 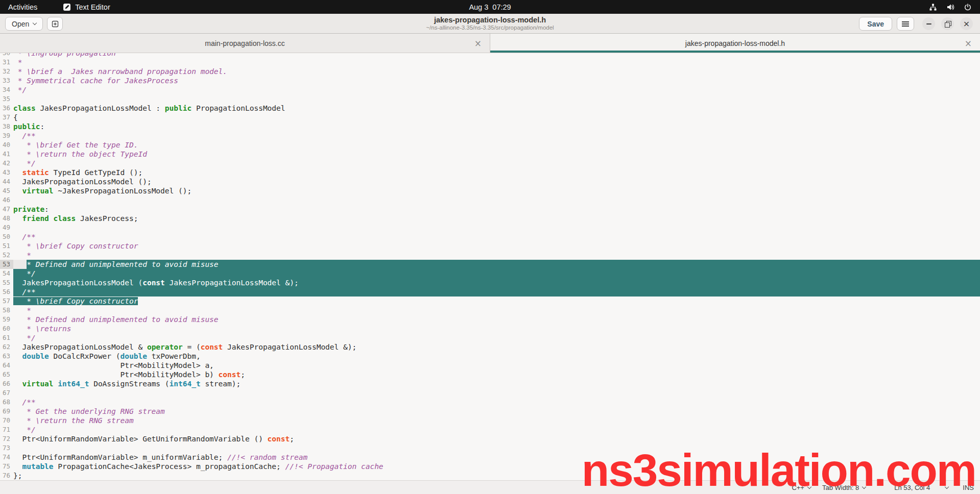 What do you see at coordinates (966, 23) in the screenshot?
I see `close-button: ×` at bounding box center [966, 23].